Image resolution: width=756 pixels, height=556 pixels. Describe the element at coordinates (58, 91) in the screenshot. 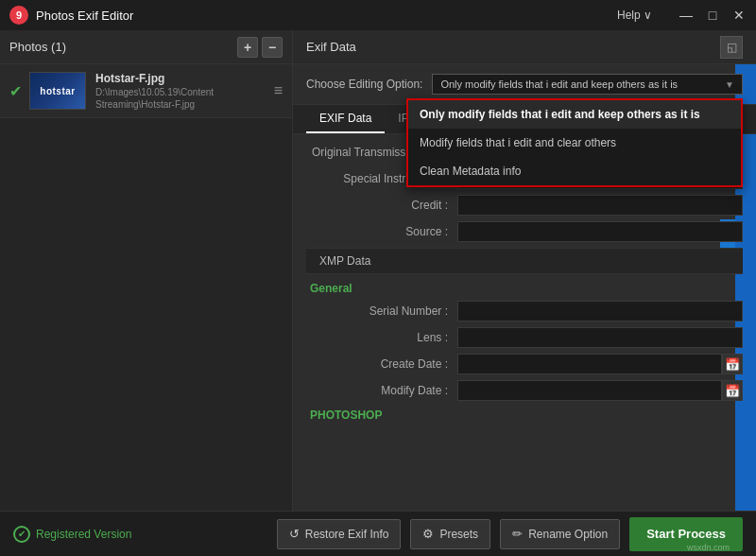

I see `photo-thumbnail: hotstar` at that location.